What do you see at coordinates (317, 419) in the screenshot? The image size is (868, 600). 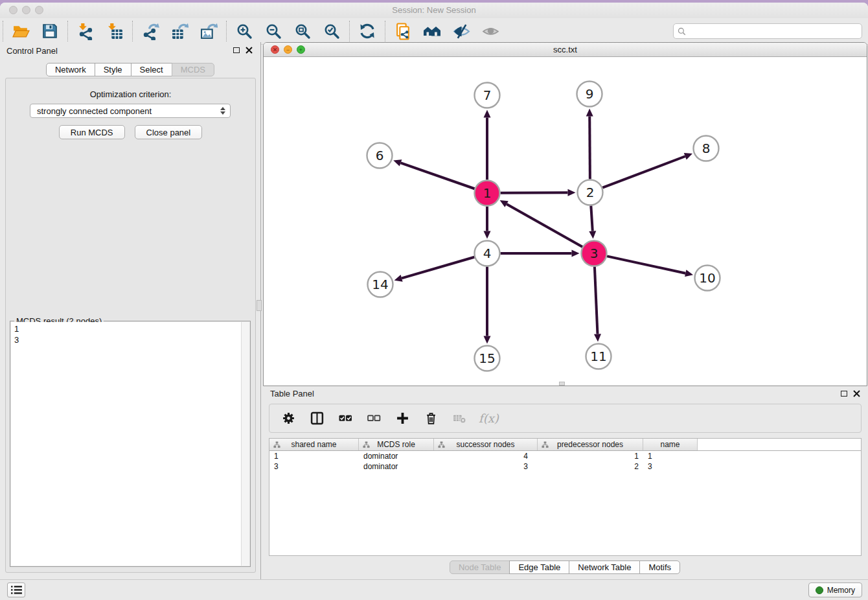 I see `split-pane-button` at bounding box center [317, 419].